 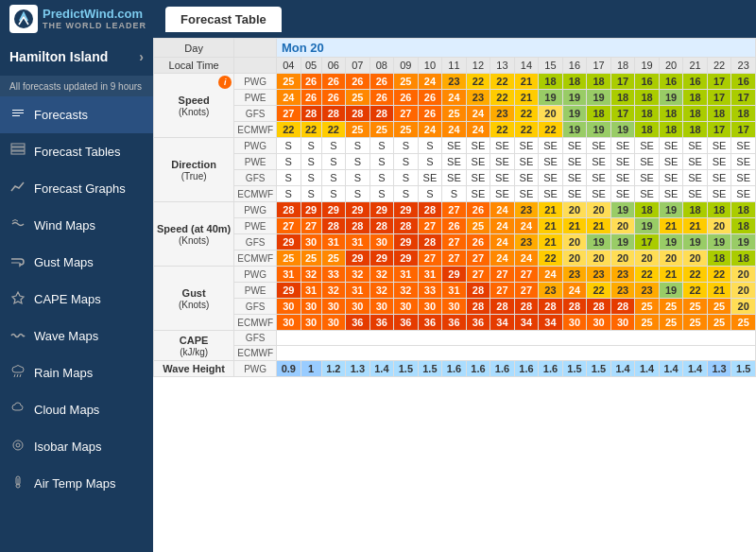 What do you see at coordinates (455, 178) in the screenshot?
I see `direction-gfs-row: GFS SSSSSSSESESESESESESESESESESESESESE` at bounding box center [455, 178].